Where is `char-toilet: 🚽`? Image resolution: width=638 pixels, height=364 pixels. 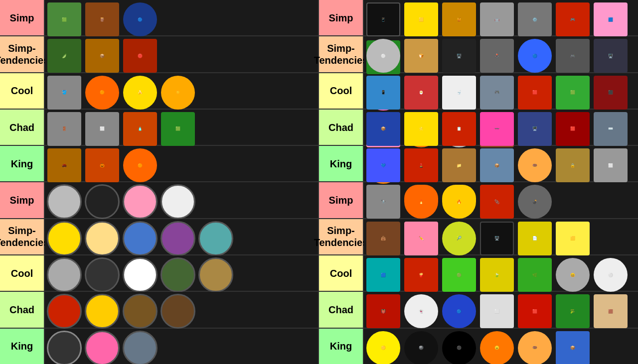
char-toilet: 🚽 is located at coordinates (459, 93).